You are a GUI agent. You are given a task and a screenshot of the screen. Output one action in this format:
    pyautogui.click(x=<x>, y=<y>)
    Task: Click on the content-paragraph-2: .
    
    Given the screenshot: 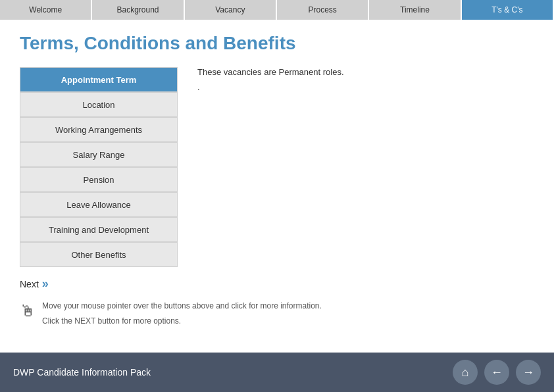 What is the action you would take?
    pyautogui.click(x=366, y=87)
    